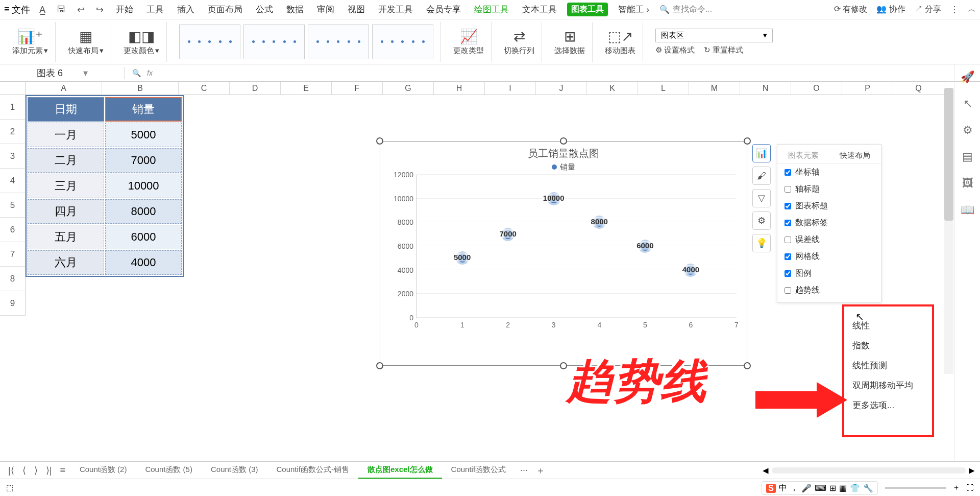  Describe the element at coordinates (957, 487) in the screenshot. I see `zoom-in-button: ＋` at that location.